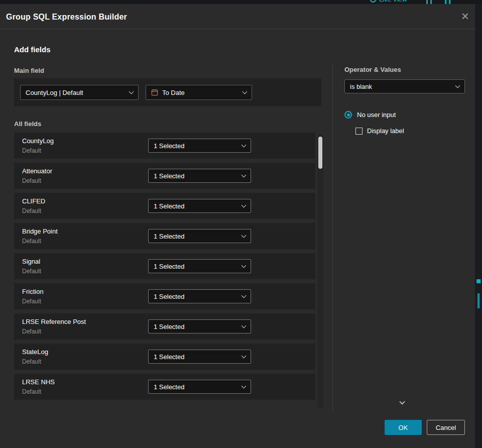 The height and width of the screenshot is (448, 482). What do you see at coordinates (29, 70) in the screenshot?
I see `main-field-label: Main field` at bounding box center [29, 70].